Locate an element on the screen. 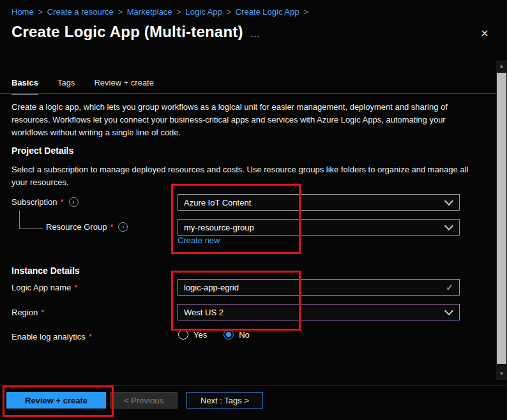 The height and width of the screenshot is (420, 507). scrollbar-thumb is located at coordinates (502, 218).